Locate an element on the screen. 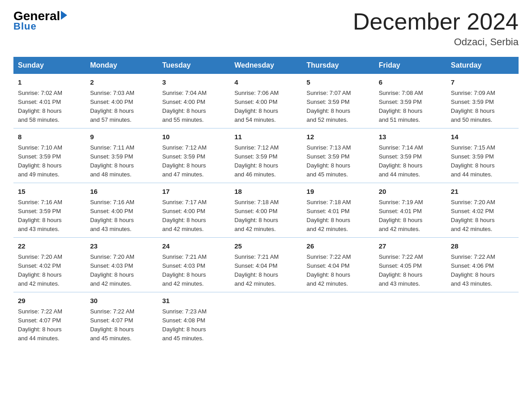  day-number: 31 is located at coordinates (193, 301).